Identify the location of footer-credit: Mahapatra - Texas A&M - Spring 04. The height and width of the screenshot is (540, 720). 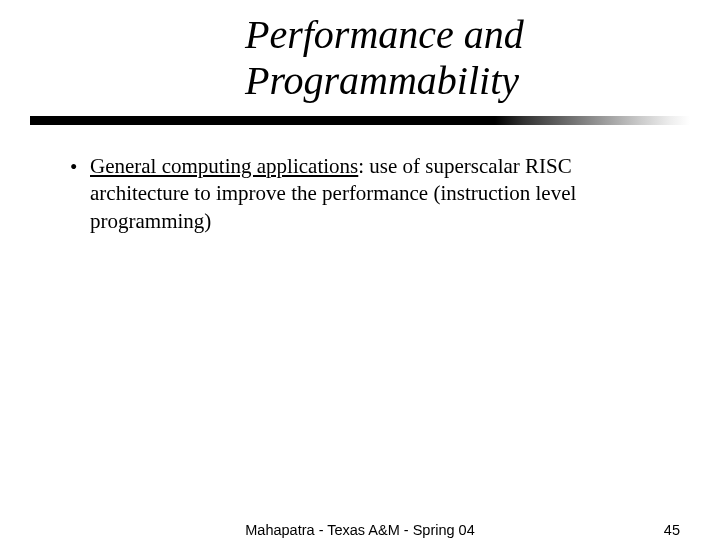
(360, 530).